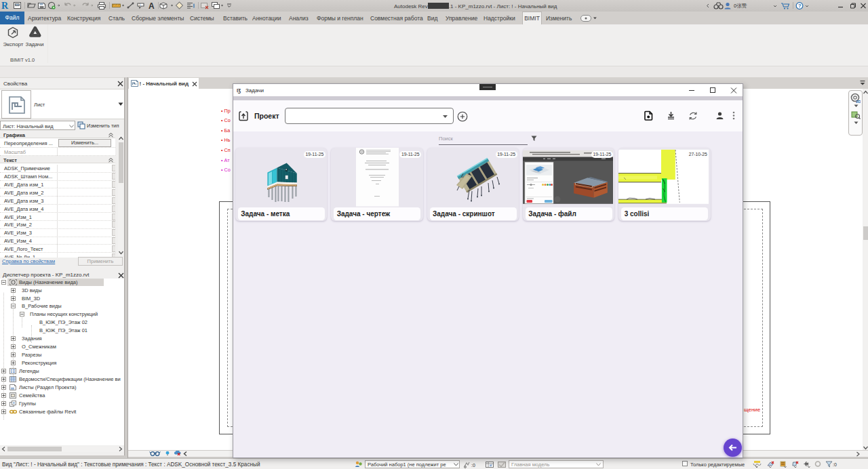  I want to click on svg-text: R, so click(5, 5).